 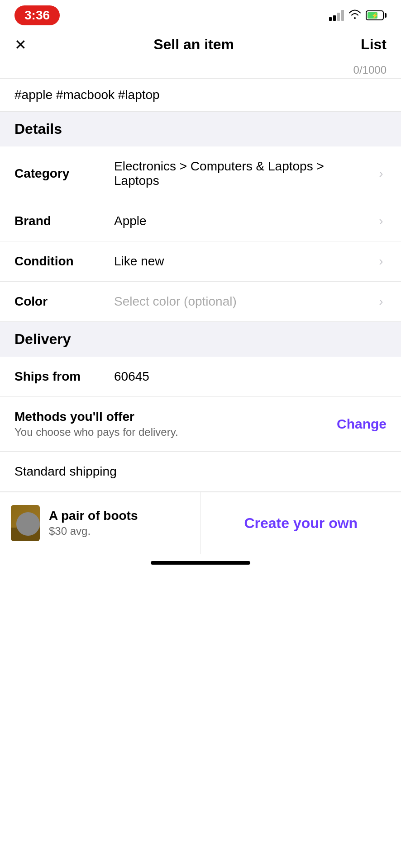 What do you see at coordinates (64, 261) in the screenshot?
I see `condition-label: Condition` at bounding box center [64, 261].